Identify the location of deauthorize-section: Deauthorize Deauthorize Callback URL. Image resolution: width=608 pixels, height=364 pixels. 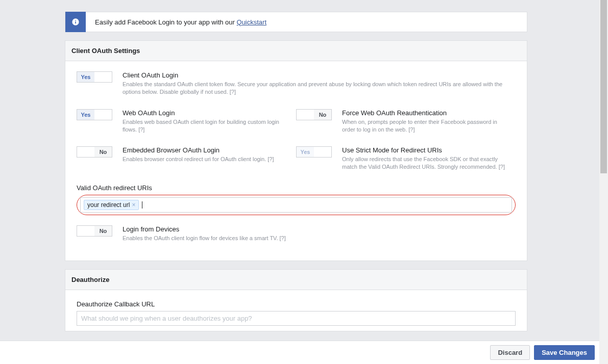
(296, 300).